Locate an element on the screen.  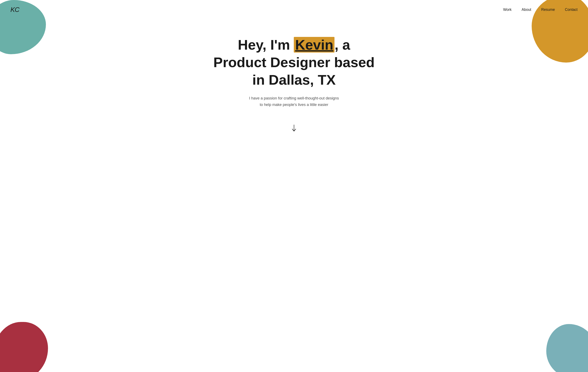
scroll-down-arrow is located at coordinates (294, 128).